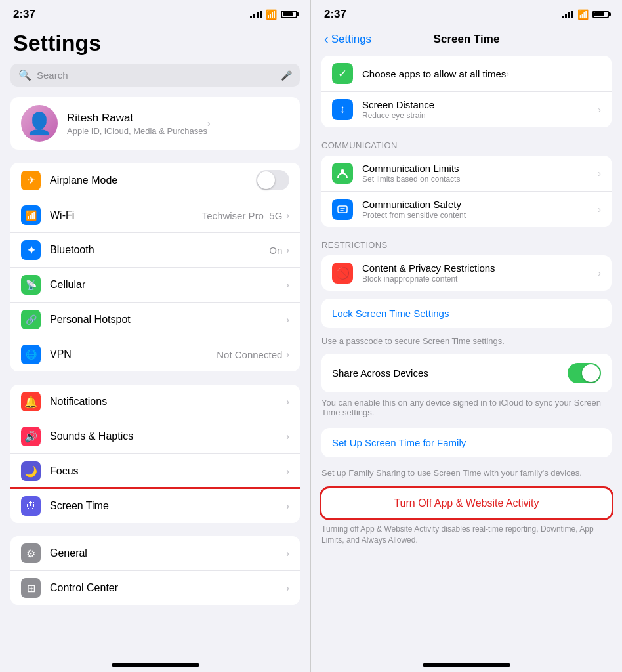 The height and width of the screenshot is (672, 622). Describe the element at coordinates (342, 173) in the screenshot. I see `comm-limits-icon` at that location.